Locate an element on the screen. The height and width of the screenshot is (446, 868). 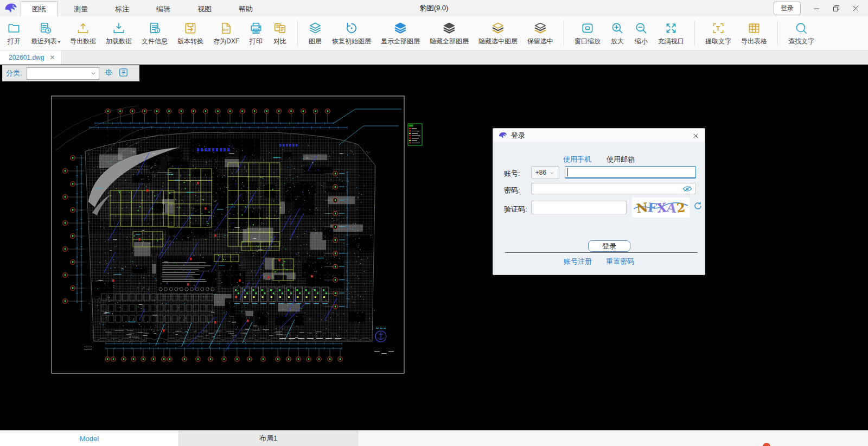
tool-fit-viewport: 充满视口 is located at coordinates (671, 33).